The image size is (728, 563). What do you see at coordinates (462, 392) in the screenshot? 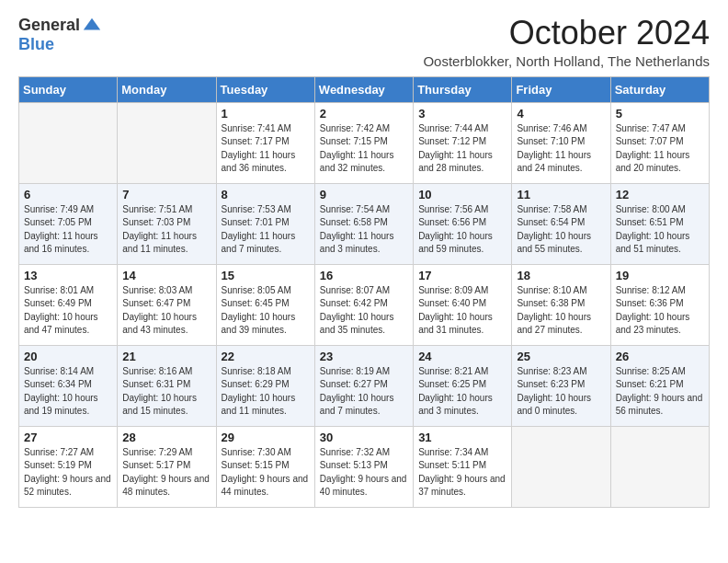
I see `day-info: Sunrise: 8:21 AMSunset: 6:25 PMDaylight:…` at bounding box center [462, 392].